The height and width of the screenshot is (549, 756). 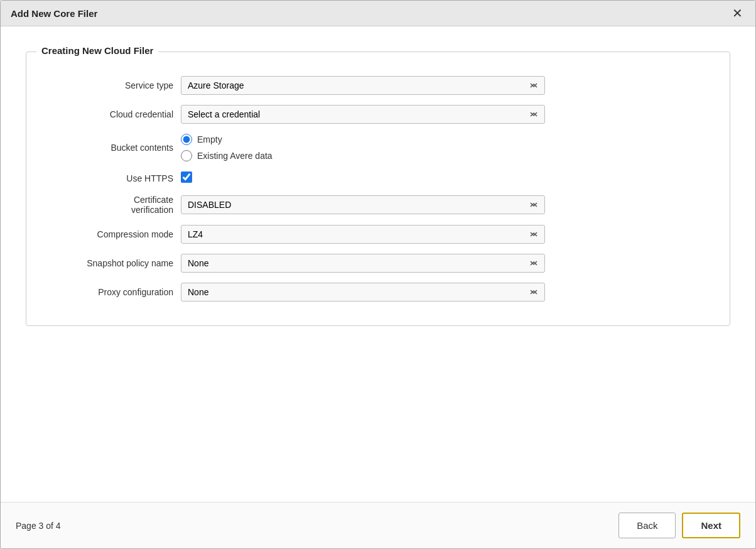 I want to click on cloud-credential-row: Cloud credential Select a credential, so click(x=375, y=114).